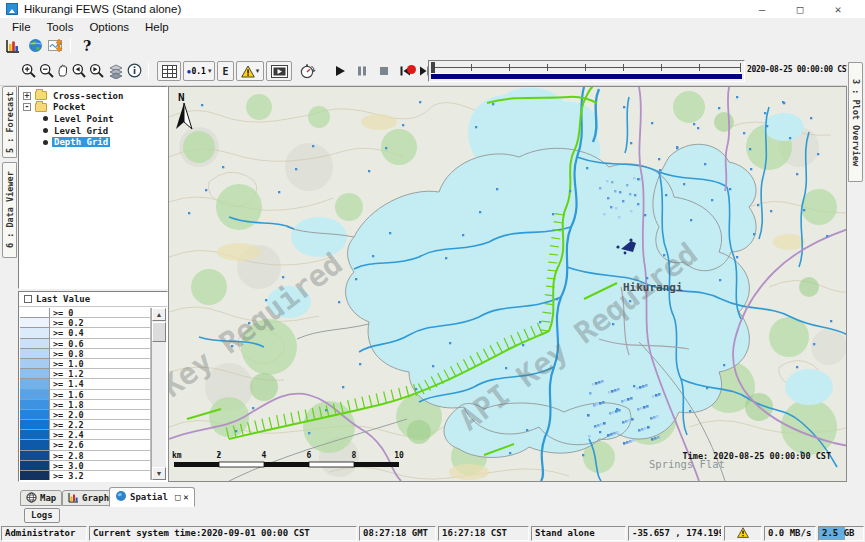  What do you see at coordinates (102, 9) in the screenshot?
I see `window-title: Hikurangi FEWS (Stand alone)` at bounding box center [102, 9].